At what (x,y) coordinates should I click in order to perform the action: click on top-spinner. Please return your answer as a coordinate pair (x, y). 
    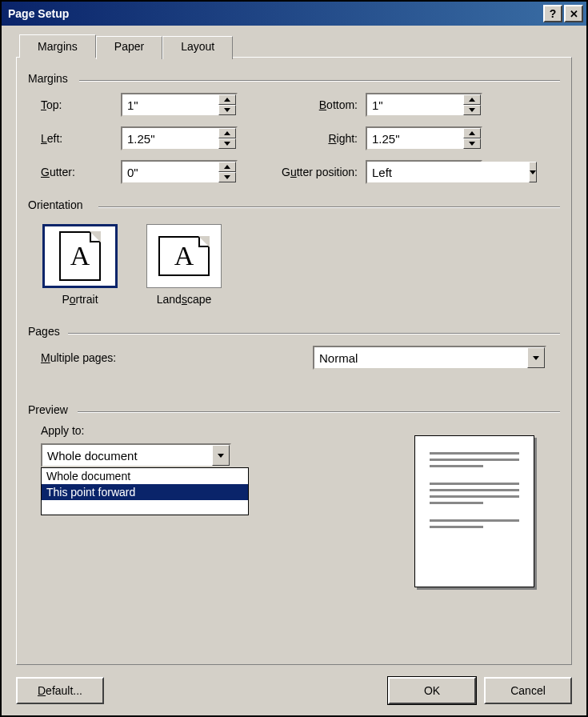
    Looking at the image, I should click on (179, 105).